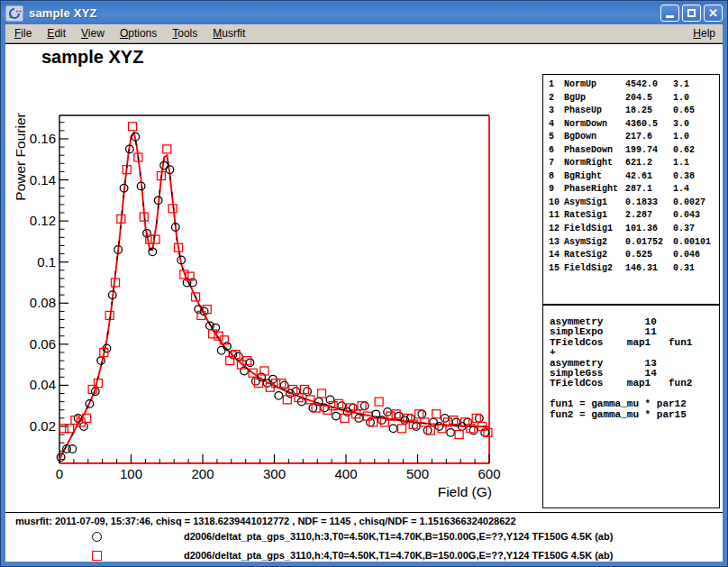 The height and width of the screenshot is (567, 728). I want to click on menu-item-options: Options, so click(139, 33).